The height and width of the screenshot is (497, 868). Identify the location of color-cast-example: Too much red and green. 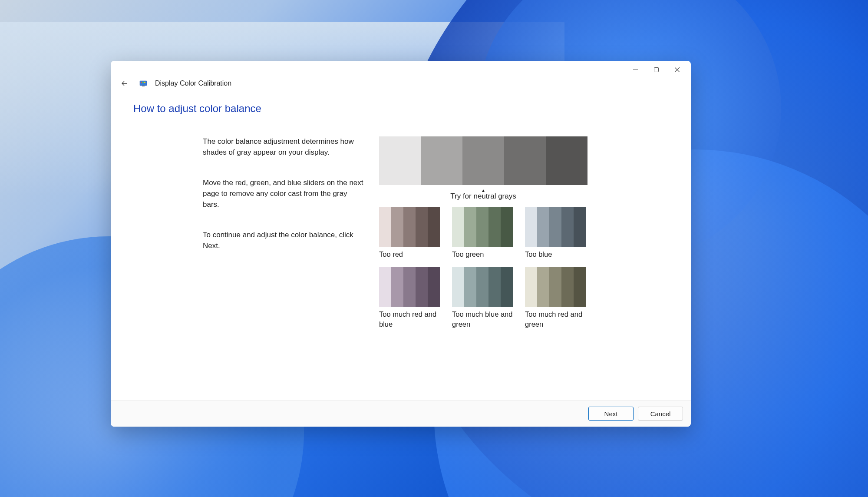
(555, 298).